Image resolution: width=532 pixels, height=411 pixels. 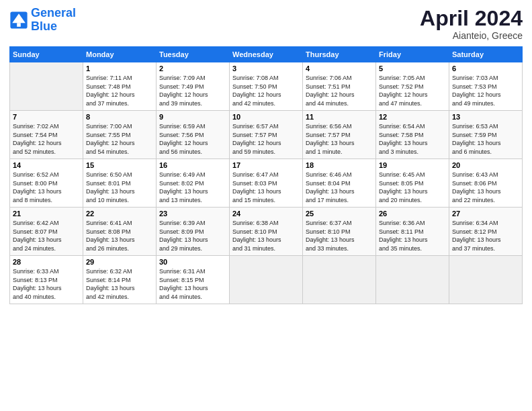 What do you see at coordinates (193, 214) in the screenshot?
I see `day-number: 23` at bounding box center [193, 214].